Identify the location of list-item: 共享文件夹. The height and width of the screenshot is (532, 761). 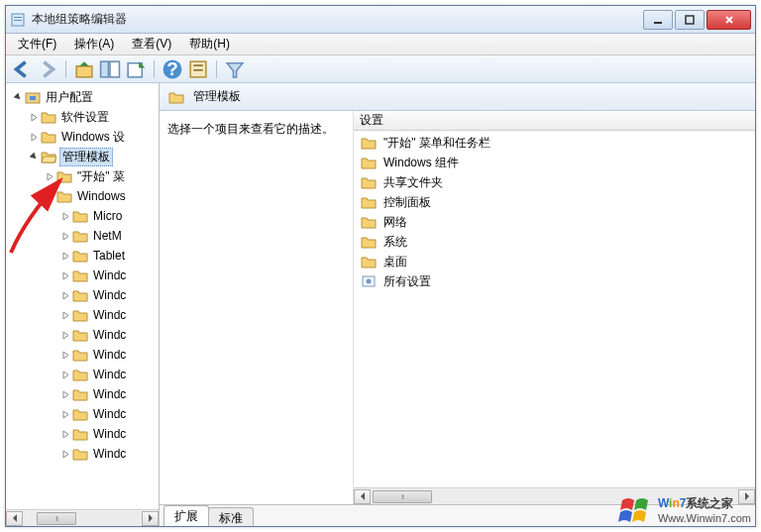
(555, 182).